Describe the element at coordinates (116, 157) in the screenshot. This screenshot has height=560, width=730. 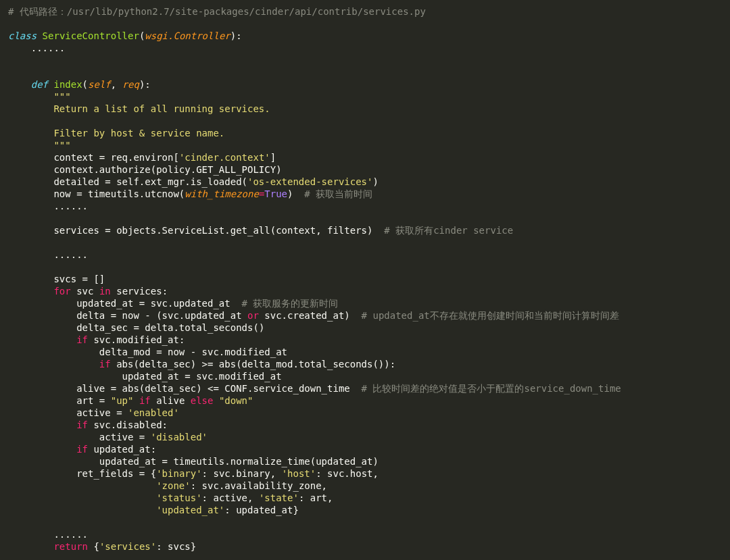
I see `line-context: context = req.environ[` at that location.